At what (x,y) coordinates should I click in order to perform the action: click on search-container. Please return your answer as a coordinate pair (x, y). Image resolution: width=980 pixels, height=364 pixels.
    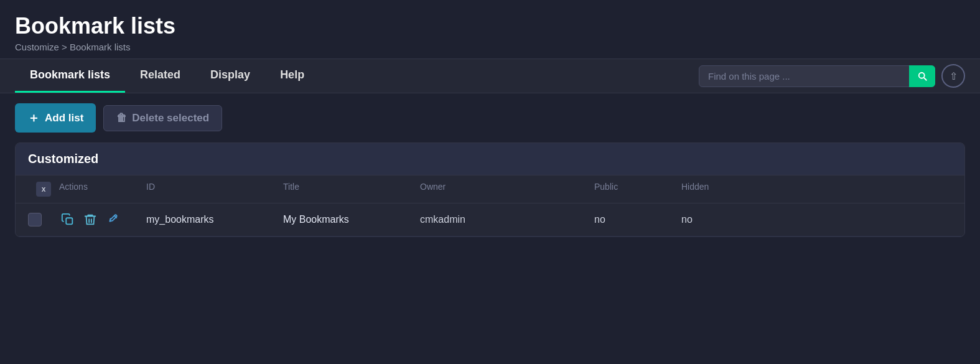
    Looking at the image, I should click on (817, 76).